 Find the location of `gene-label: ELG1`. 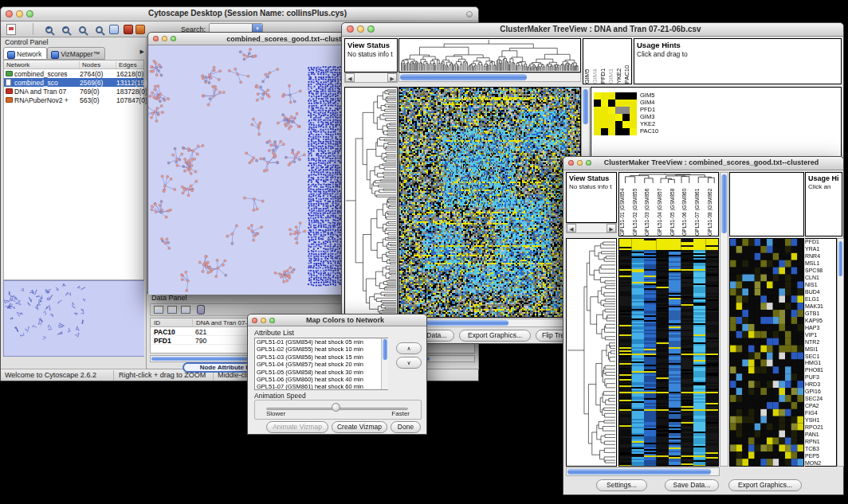

gene-label: ELG1 is located at coordinates (821, 299).